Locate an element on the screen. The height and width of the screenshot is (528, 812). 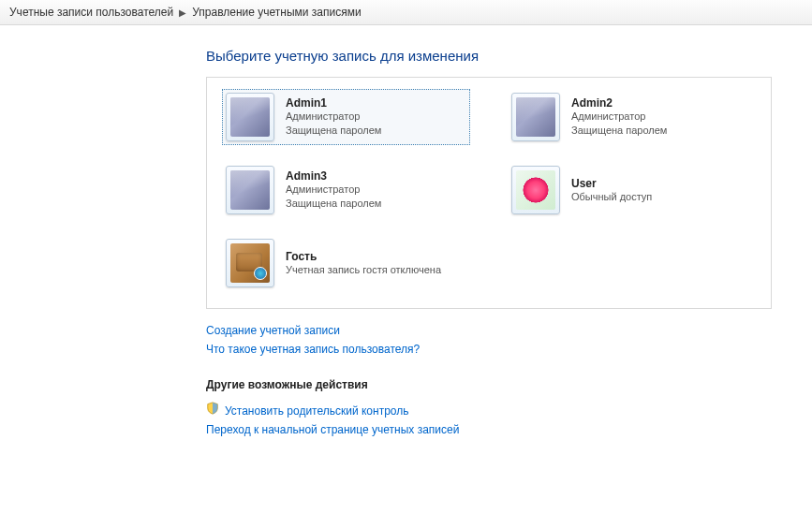
account-item: UserОбычный доступ is located at coordinates (631, 190).